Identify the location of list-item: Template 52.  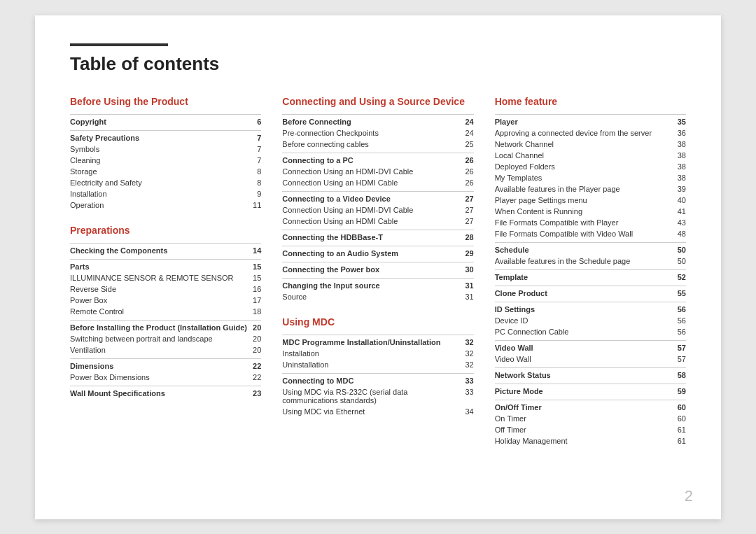
(591, 276).